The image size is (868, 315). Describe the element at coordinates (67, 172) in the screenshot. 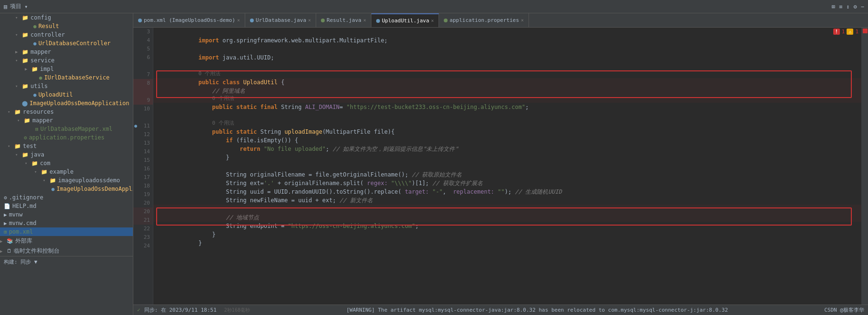

I see `sidebar-item-example-test: ▾ 📁 example` at that location.